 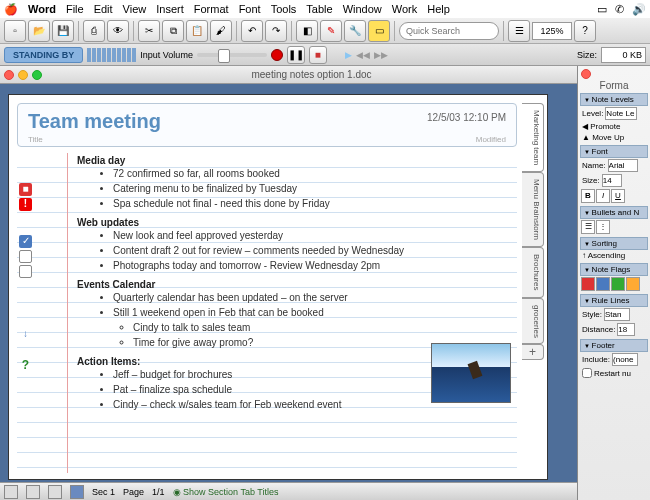 I want to click on numbering-button: ⋮, so click(x=603, y=227).